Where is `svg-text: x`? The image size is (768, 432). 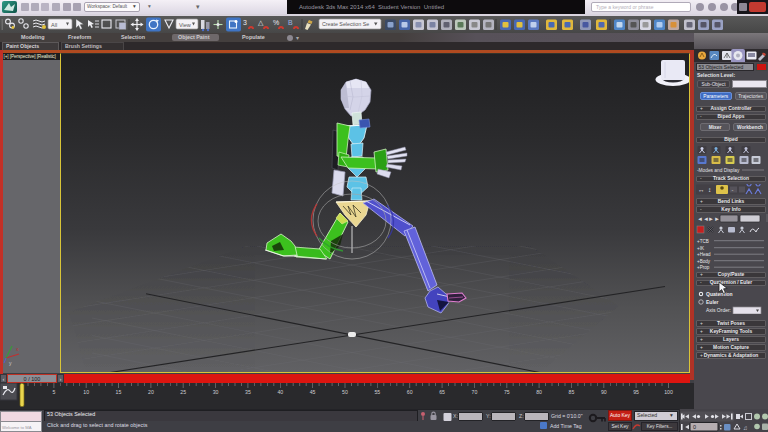
svg-text: x is located at coordinates (18, 349).